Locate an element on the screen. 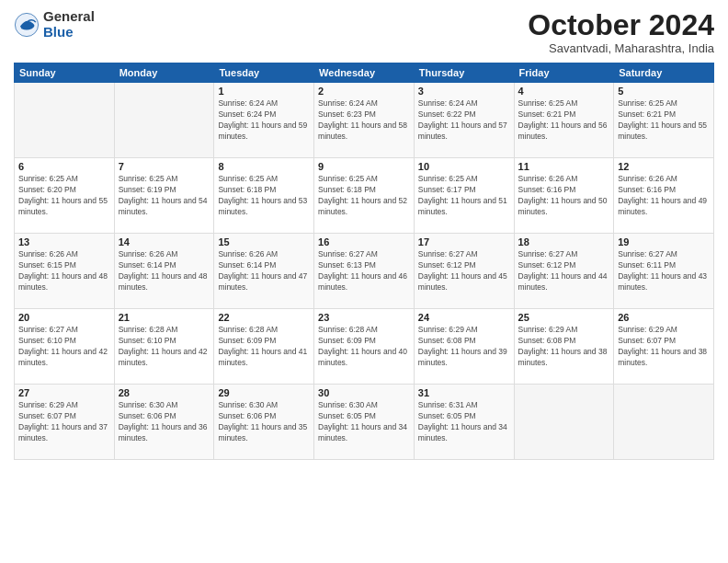 The height and width of the screenshot is (563, 728). day-number: 14 is located at coordinates (165, 242).